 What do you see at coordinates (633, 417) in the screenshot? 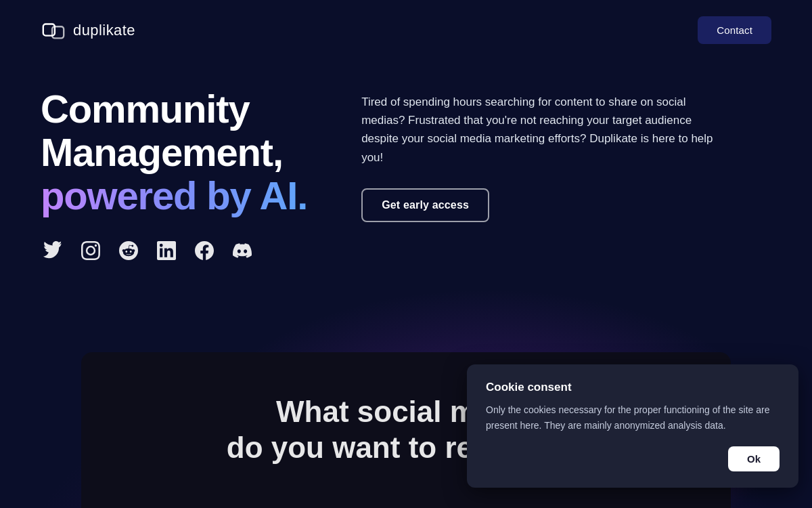
I see `cookie-description: Only the cookies necessary for the prope…` at bounding box center [633, 417].